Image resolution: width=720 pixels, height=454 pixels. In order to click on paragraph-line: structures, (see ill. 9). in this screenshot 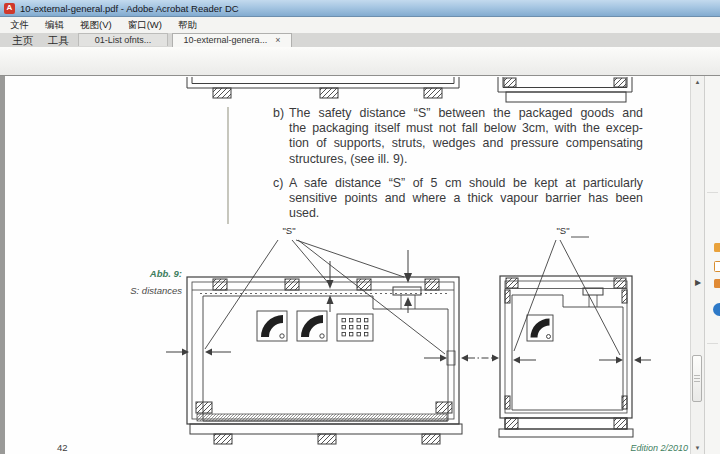, I will do `click(466, 160)`.